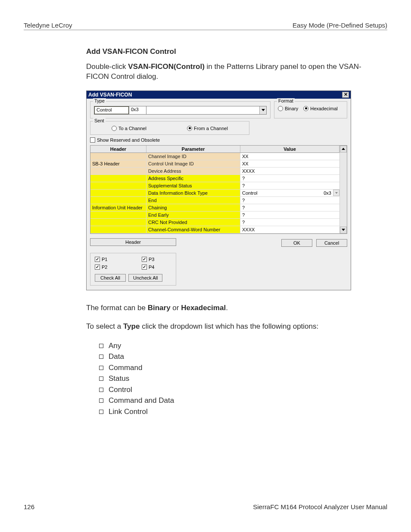 This screenshot has height=532, width=411. I want to click on list-item: Status, so click(239, 379).